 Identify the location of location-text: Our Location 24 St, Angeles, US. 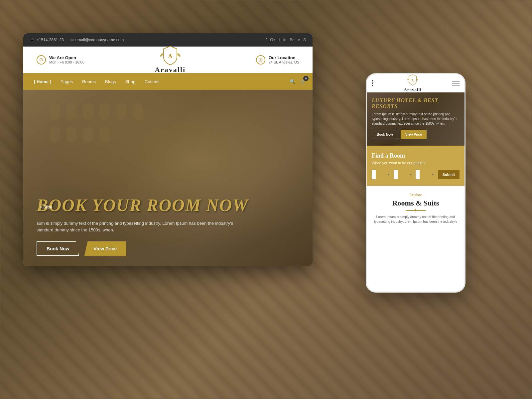
(284, 60).